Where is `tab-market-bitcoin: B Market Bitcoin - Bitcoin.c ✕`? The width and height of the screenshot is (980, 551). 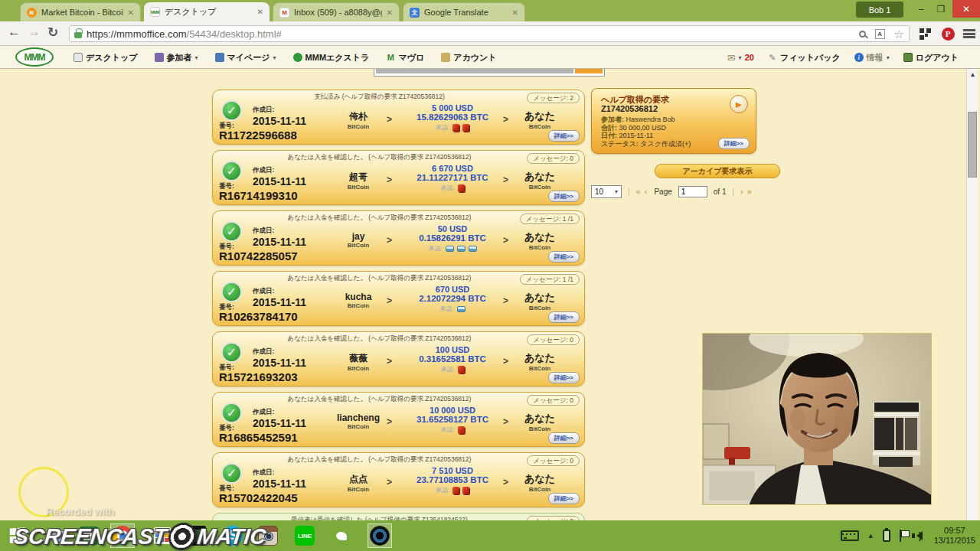 tab-market-bitcoin: B Market Bitcoin - Bitcoin.c ✕ is located at coordinates (80, 12).